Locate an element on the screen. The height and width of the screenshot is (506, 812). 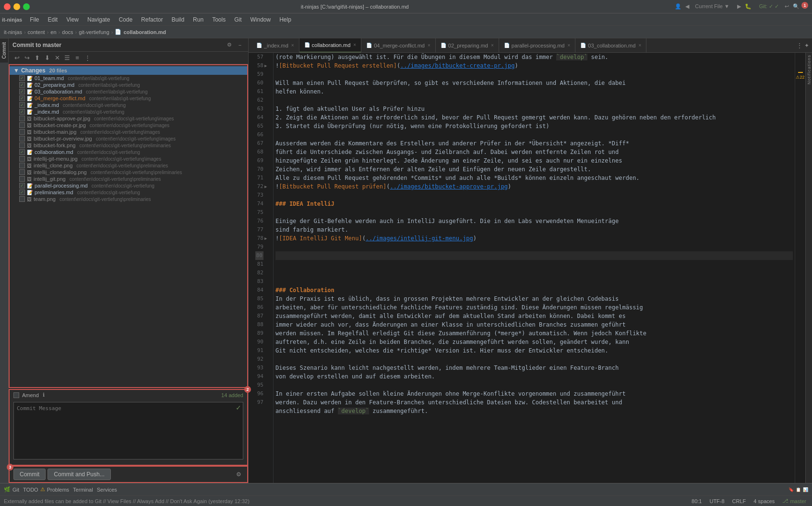
file-checkbox-bb-create is located at coordinates (22, 125).